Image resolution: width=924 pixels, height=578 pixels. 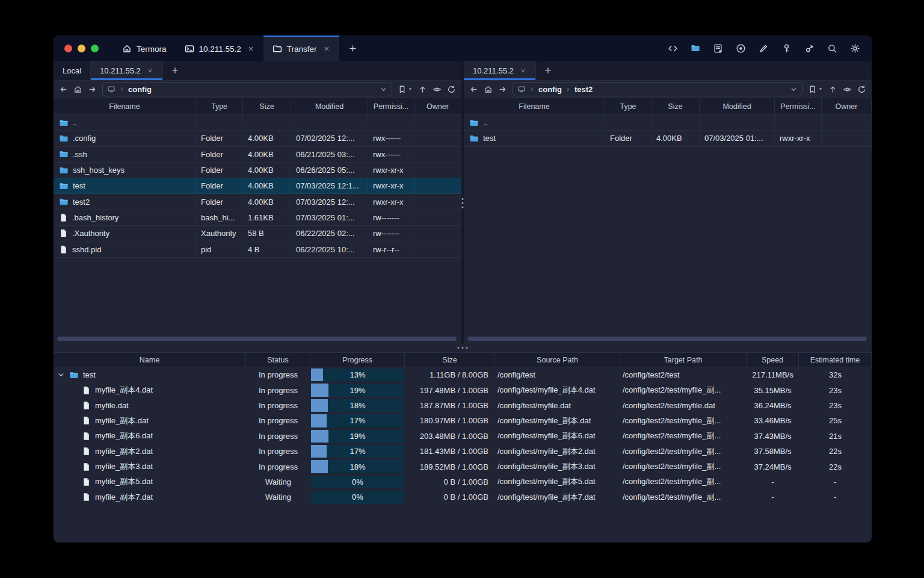 I want to click on right-new-tab-button, so click(x=548, y=70).